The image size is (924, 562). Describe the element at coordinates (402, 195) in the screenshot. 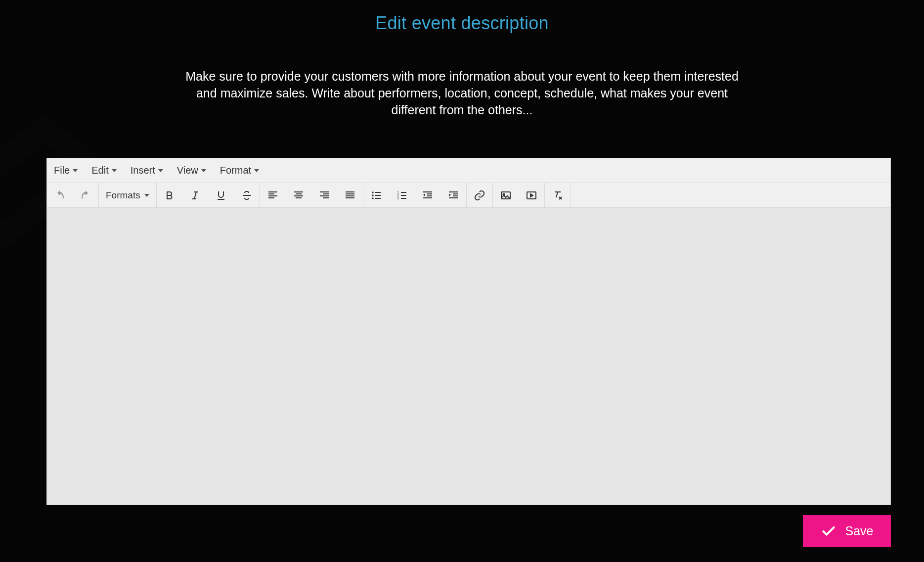

I see `numbered-list-icon: 123` at that location.